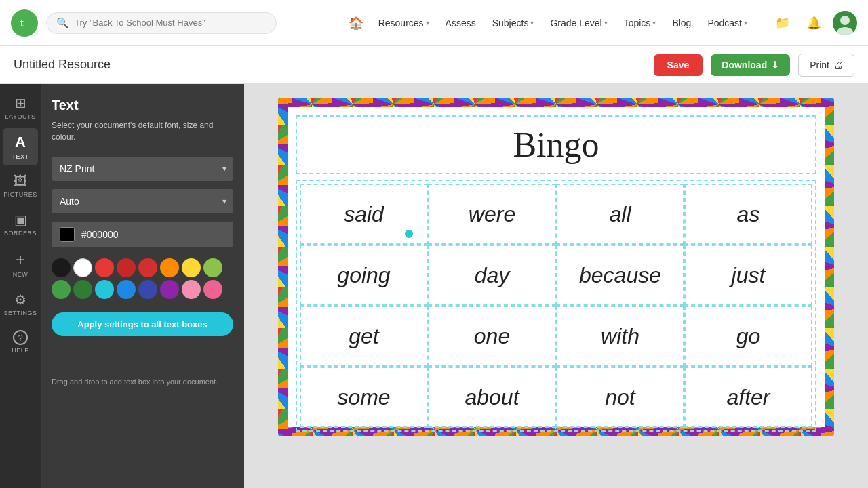 The height and width of the screenshot is (488, 868). Describe the element at coordinates (330, 65) in the screenshot. I see `resource-title: Untitled Resource` at that location.